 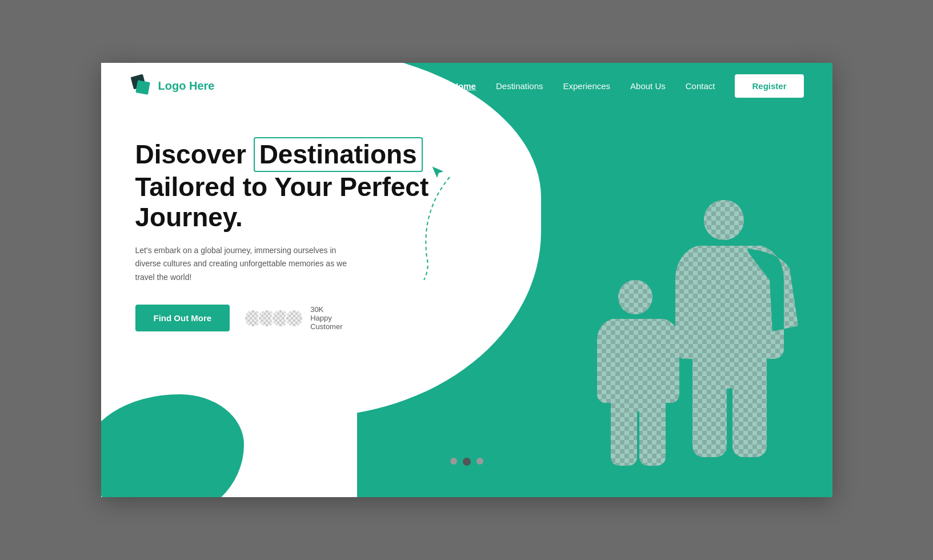 What do you see at coordinates (464, 86) in the screenshot?
I see `nav-home: Home` at bounding box center [464, 86].